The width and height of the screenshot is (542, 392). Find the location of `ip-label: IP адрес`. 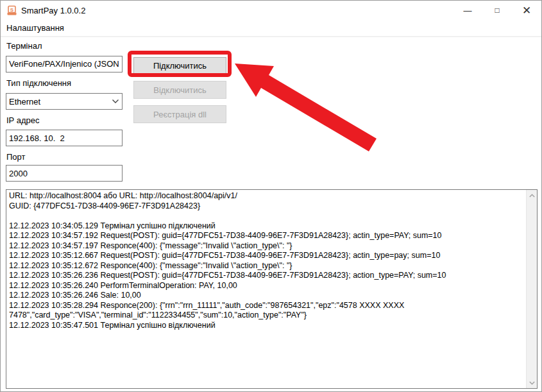

ip-label: IP адрес is located at coordinates (23, 121).